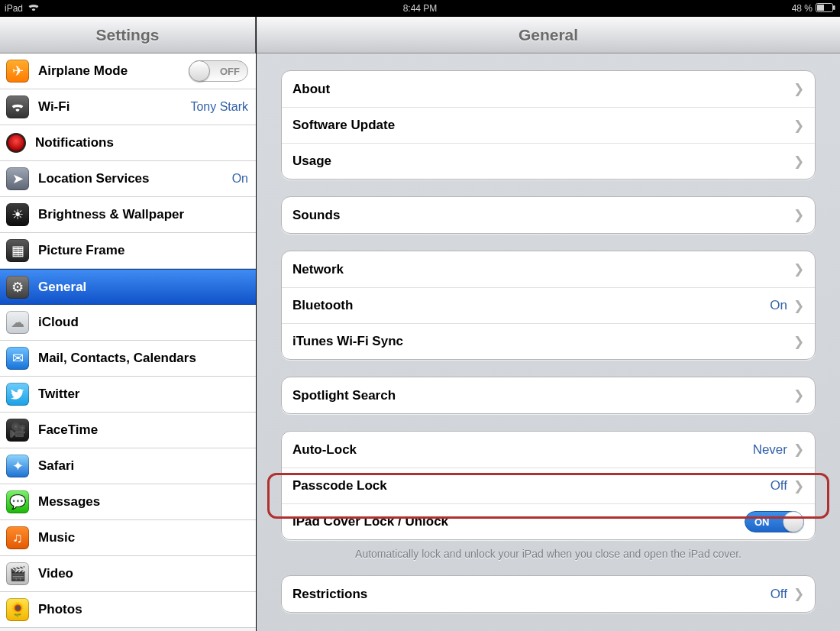 The image size is (840, 631). Describe the element at coordinates (18, 466) in the screenshot. I see `safari-icon: ✦` at that location.